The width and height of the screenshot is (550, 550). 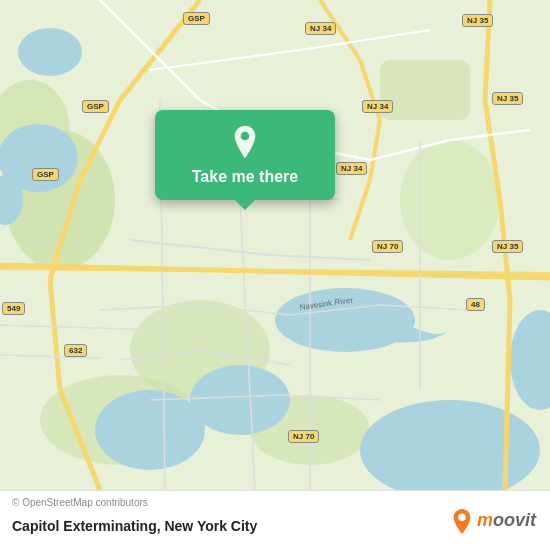 I want to click on location-pin-icon, so click(x=245, y=142).